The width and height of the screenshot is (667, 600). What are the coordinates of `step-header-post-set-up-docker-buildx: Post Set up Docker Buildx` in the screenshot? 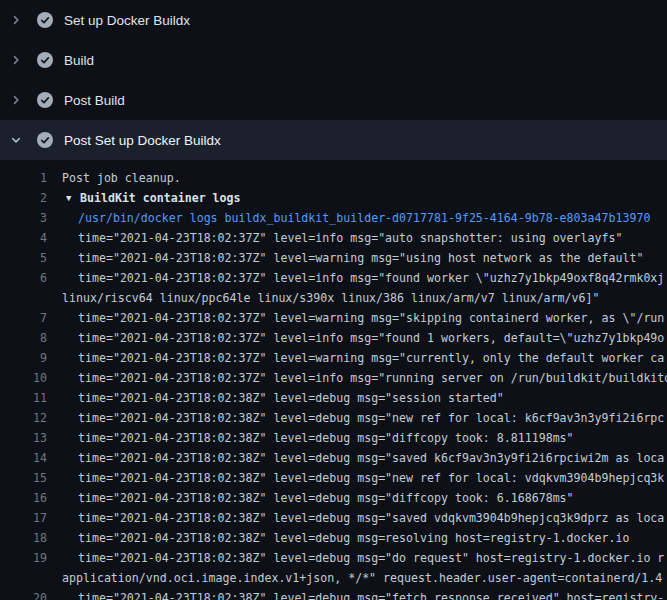 It's located at (334, 140).